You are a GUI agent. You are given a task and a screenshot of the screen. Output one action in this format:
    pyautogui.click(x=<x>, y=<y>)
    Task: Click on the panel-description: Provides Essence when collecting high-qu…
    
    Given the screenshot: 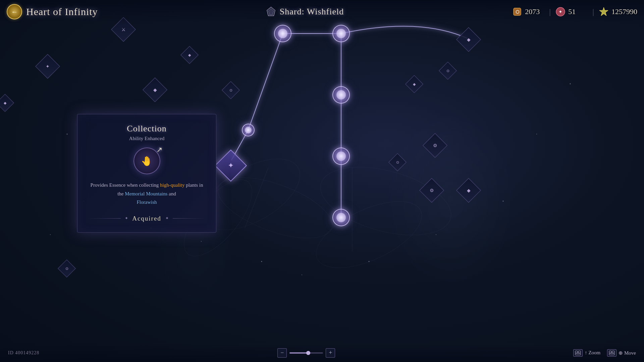 What is the action you would take?
    pyautogui.click(x=147, y=194)
    